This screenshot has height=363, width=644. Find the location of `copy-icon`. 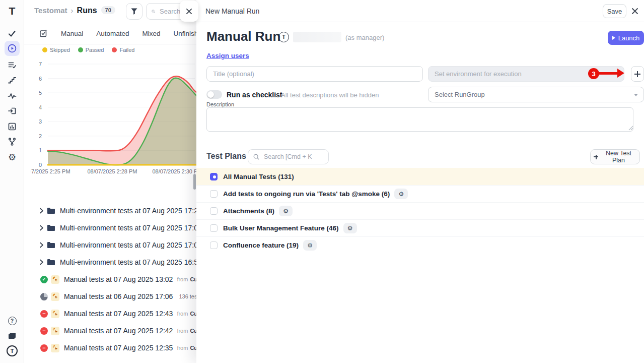

copy-icon is located at coordinates (12, 336).